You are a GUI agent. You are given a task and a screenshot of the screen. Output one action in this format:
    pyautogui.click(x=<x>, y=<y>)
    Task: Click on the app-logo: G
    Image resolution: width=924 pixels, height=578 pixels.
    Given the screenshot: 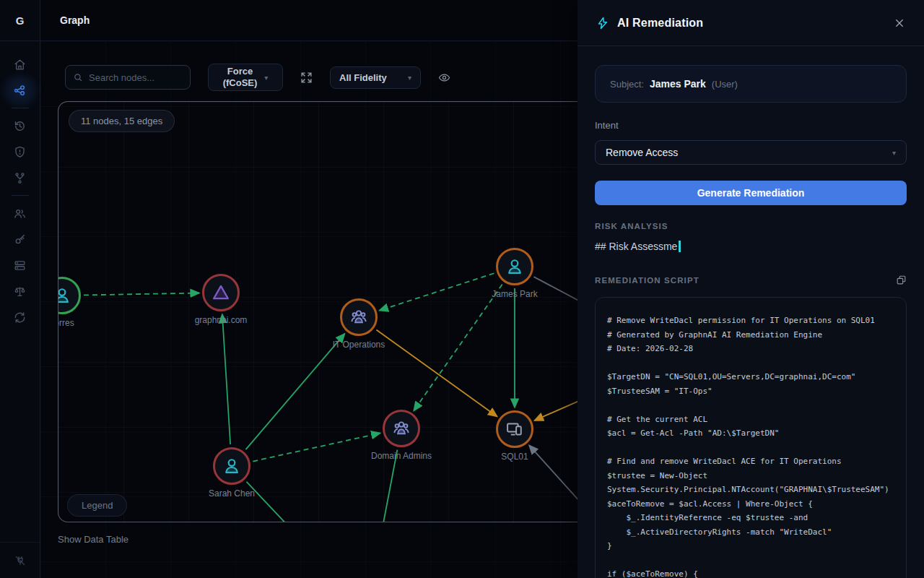 What is the action you would take?
    pyautogui.click(x=20, y=20)
    